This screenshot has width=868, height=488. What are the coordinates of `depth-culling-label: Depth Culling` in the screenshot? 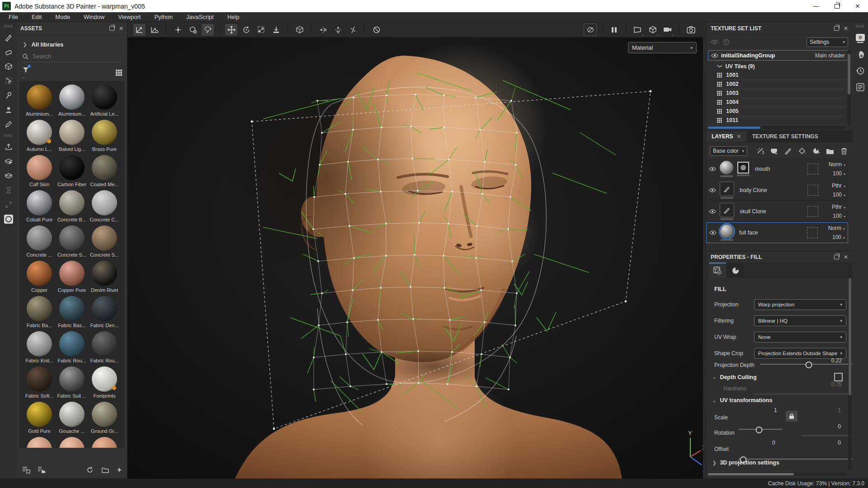 It's located at (738, 377).